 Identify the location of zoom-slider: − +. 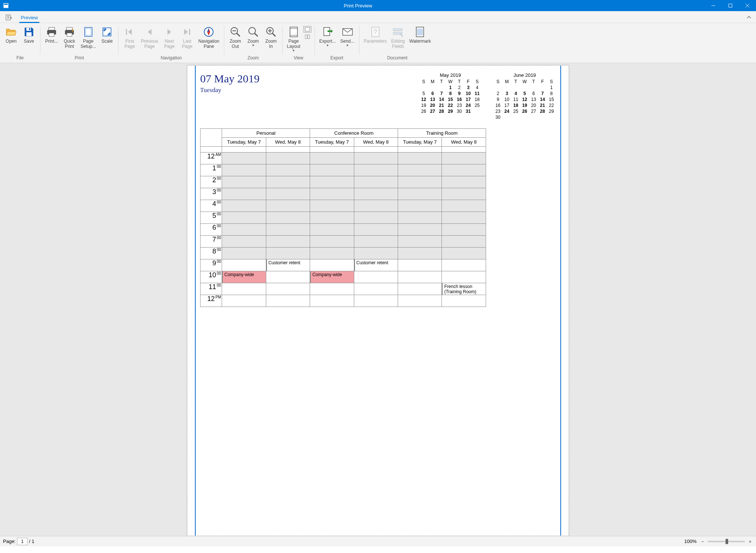
(726, 541).